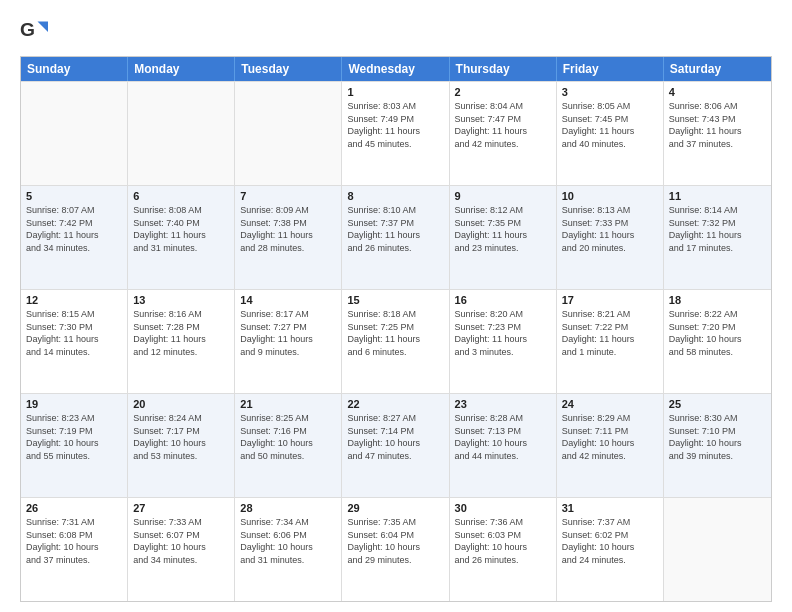 The height and width of the screenshot is (612, 792). Describe the element at coordinates (503, 196) in the screenshot. I see `day-number: 9` at that location.